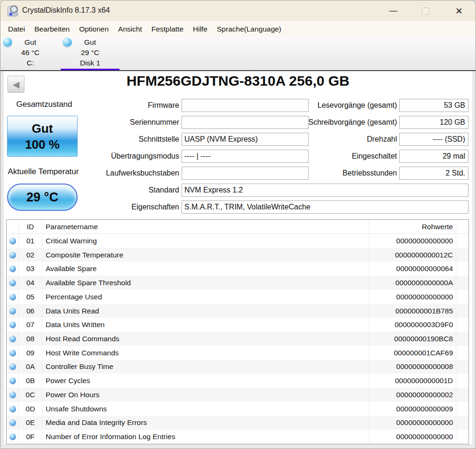  Describe the element at coordinates (249, 29) in the screenshot. I see `menu-item-sprache-language: Sprache(Language)` at that location.